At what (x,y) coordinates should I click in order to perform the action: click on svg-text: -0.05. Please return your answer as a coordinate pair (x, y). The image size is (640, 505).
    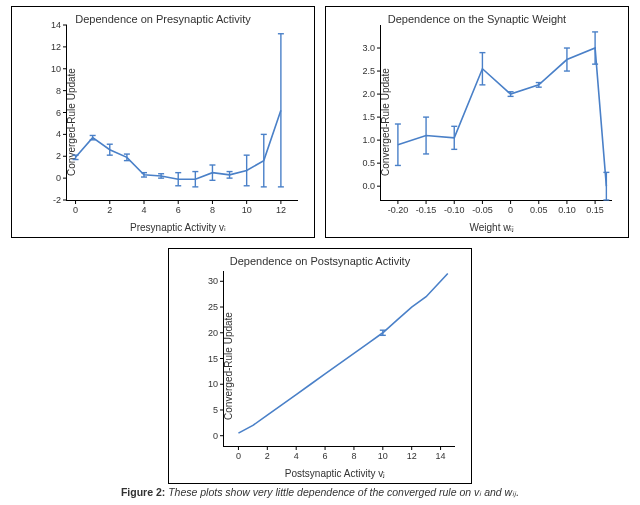
    Looking at the image, I should click on (482, 210).